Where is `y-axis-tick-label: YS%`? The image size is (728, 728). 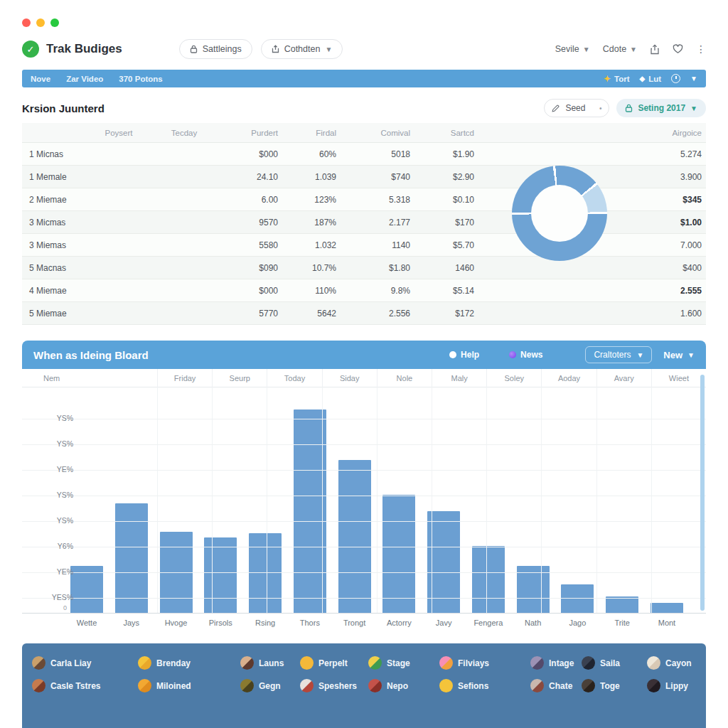
y-axis-tick-label: YS% is located at coordinates (53, 520).